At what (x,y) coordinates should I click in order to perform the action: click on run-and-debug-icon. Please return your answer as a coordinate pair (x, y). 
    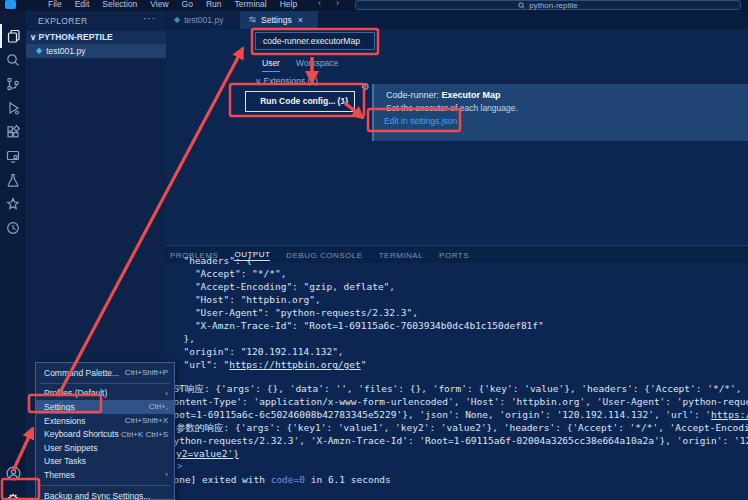
    Looking at the image, I should click on (13, 108).